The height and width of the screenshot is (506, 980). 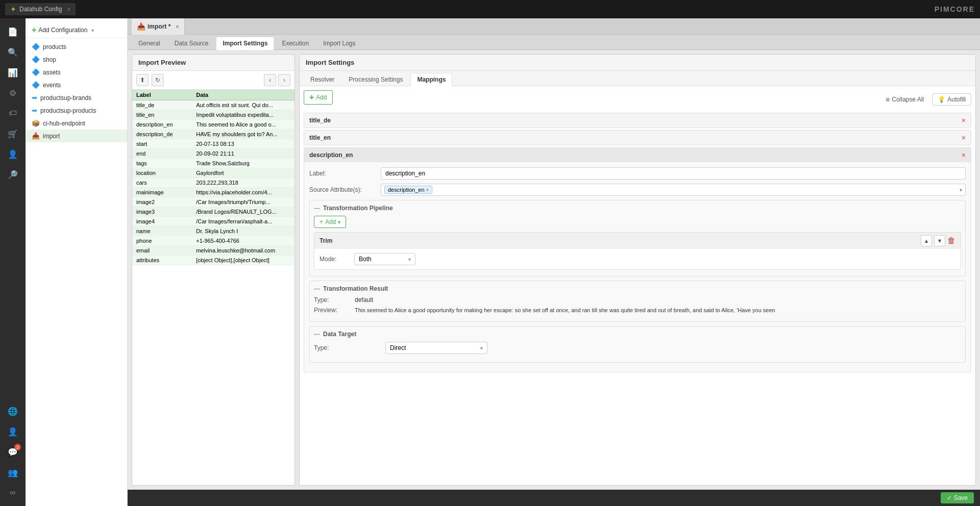 What do you see at coordinates (177, 27) in the screenshot?
I see `import-tab-close: ×` at bounding box center [177, 27].